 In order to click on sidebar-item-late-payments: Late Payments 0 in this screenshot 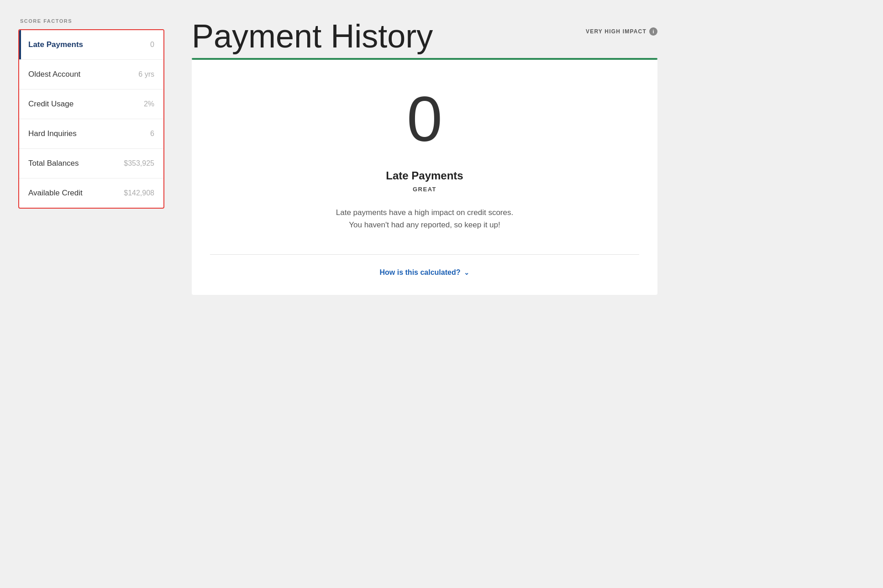, I will do `click(91, 45)`.